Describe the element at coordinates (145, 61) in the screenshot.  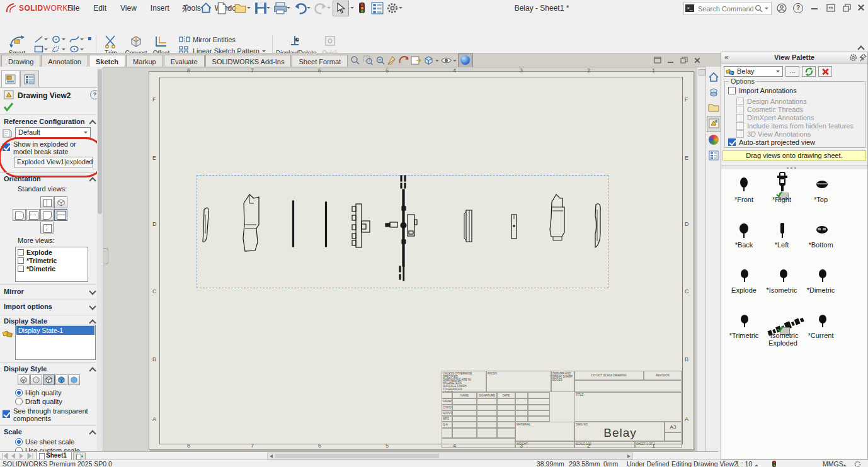
I see `tab-markup: Markup` at that location.